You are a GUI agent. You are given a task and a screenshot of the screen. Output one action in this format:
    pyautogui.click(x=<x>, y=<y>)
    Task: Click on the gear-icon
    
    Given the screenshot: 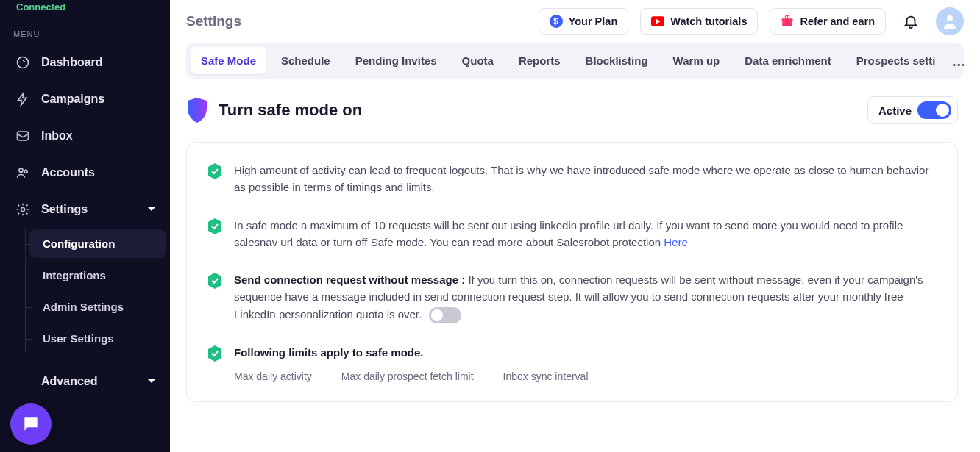 What is the action you would take?
    pyautogui.click(x=23, y=209)
    